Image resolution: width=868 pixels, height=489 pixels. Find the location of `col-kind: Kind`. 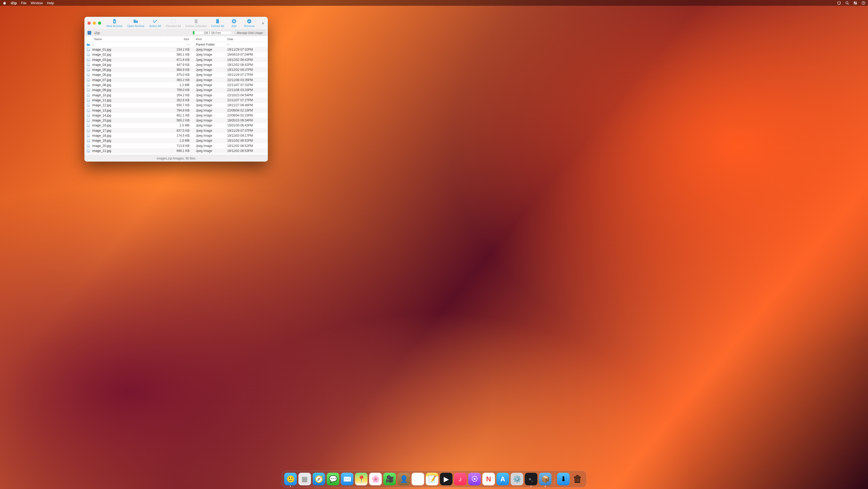

col-kind: Kind is located at coordinates (209, 39).